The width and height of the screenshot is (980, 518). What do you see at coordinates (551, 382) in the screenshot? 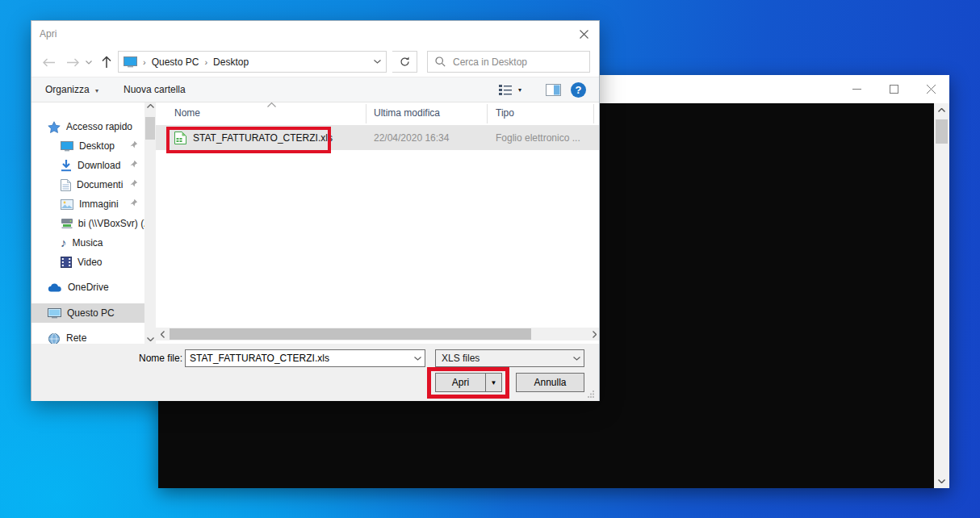
I see `cancel-button: Annulla` at bounding box center [551, 382].